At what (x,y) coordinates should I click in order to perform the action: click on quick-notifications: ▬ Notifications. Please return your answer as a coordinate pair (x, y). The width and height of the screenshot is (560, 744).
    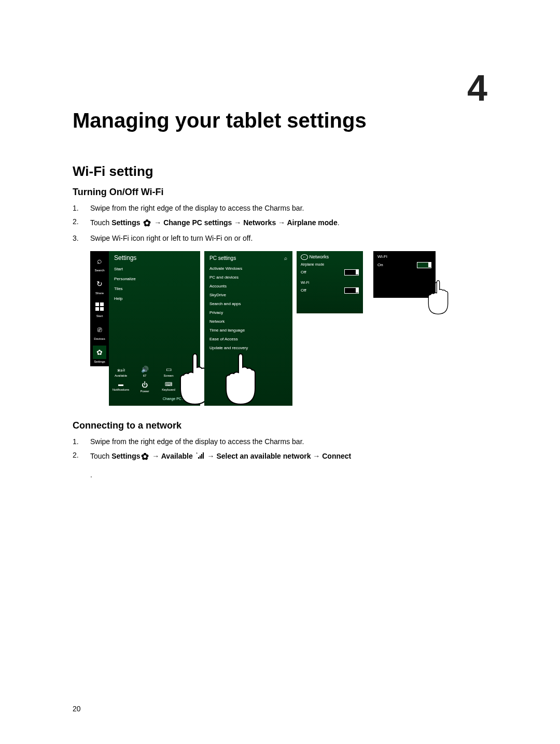
    Looking at the image, I should click on (121, 387).